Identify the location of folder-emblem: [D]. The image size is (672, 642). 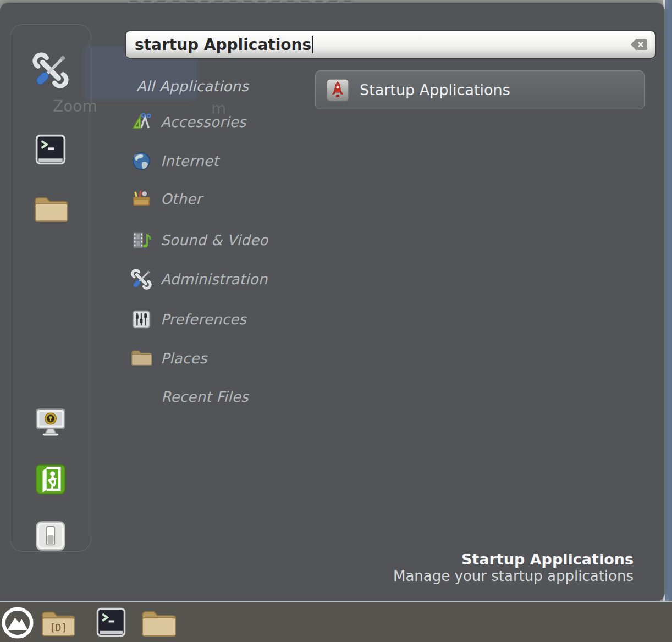
(58, 628).